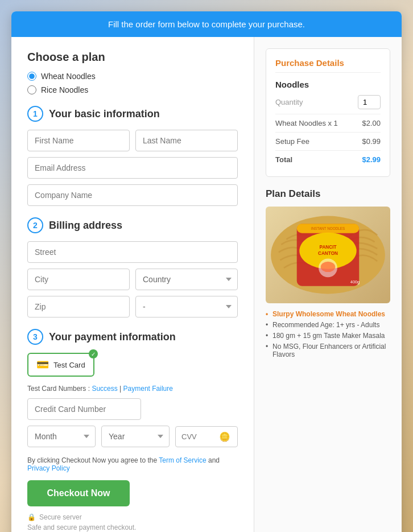 This screenshot has height=532, width=413. Describe the element at coordinates (328, 114) in the screenshot. I see `divider1` at that location.